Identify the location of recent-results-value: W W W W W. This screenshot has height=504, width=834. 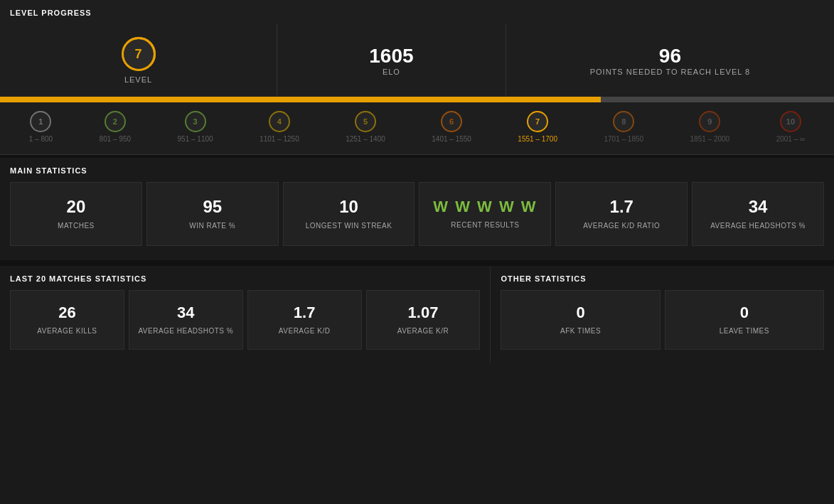
(485, 207).